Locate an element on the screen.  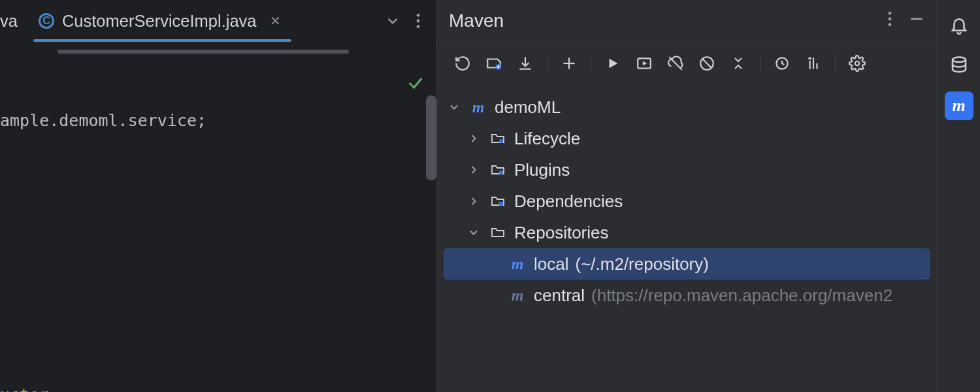
tree-label-path: (~/.m2/repository) is located at coordinates (642, 264).